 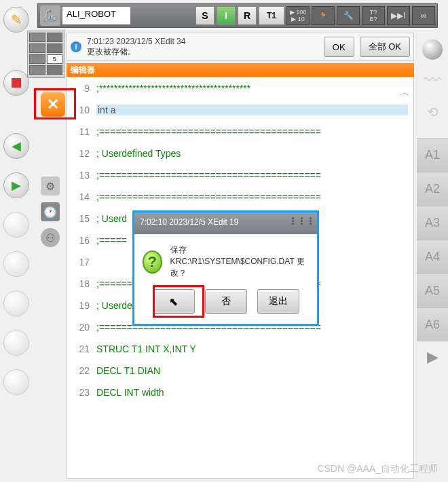 I want to click on right-play-icon: ▶, so click(x=433, y=357).